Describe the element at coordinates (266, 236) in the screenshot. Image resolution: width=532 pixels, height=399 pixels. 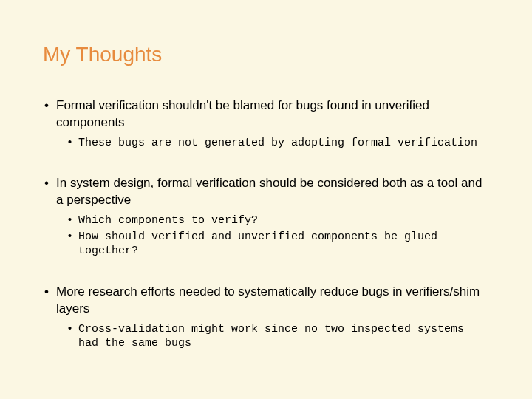
I see `sub-list: Which components to verify? How should v…` at that location.